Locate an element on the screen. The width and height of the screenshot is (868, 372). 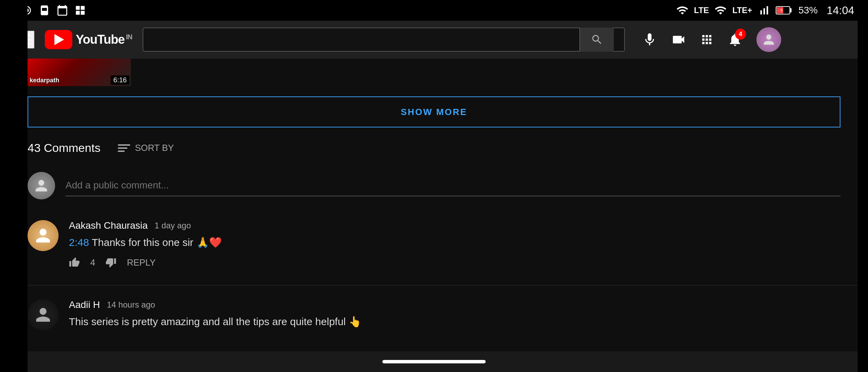
thumbs-up-icon is located at coordinates (74, 262).